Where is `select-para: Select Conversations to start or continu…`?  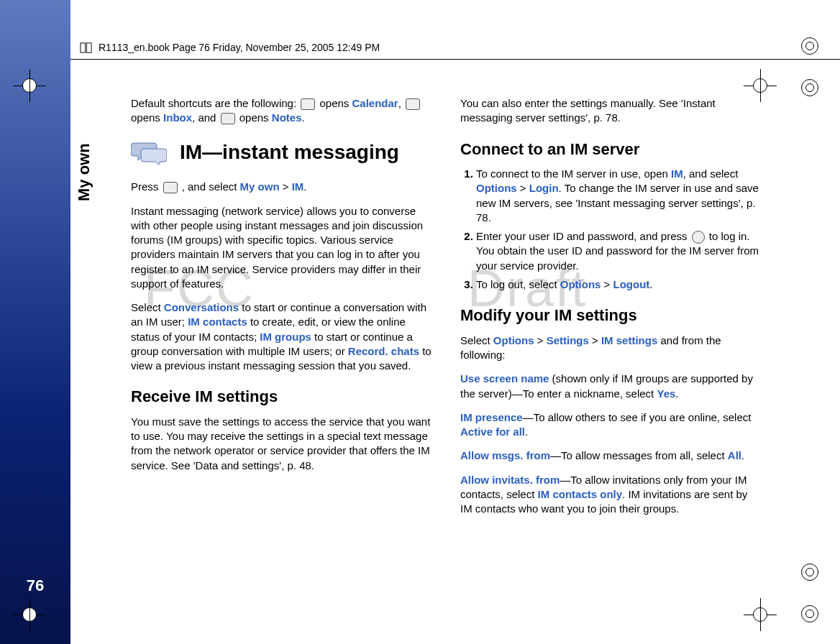
select-para: Select Conversations to start or continu… is located at coordinates (281, 336).